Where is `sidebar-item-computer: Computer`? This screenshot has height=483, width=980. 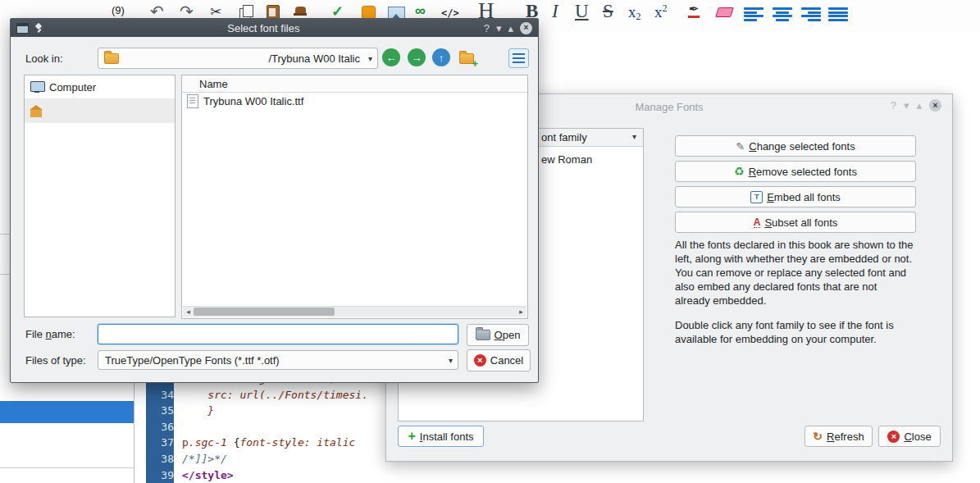 sidebar-item-computer: Computer is located at coordinates (100, 87).